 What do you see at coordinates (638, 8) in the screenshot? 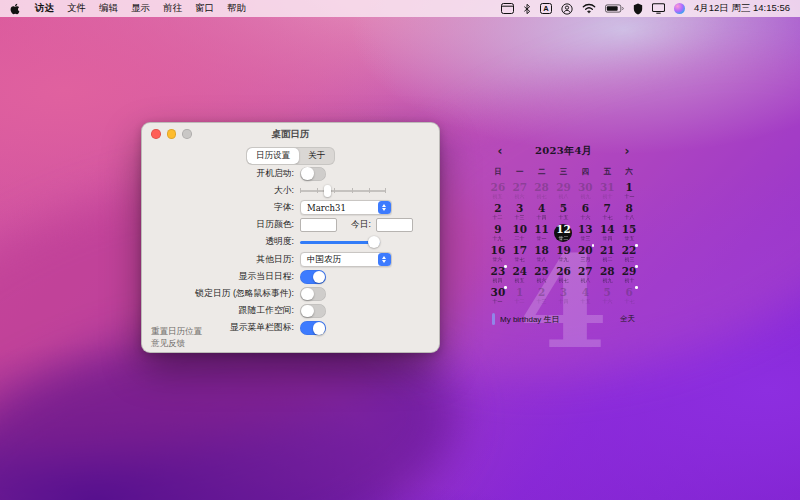
I see `security-icon` at bounding box center [638, 8].